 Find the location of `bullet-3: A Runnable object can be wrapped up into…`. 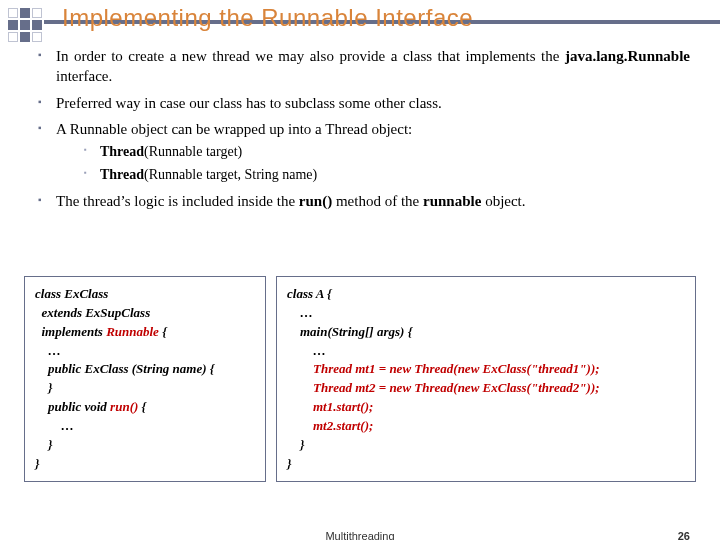

bullet-3: A Runnable object can be wrapped up into… is located at coordinates (364, 152).